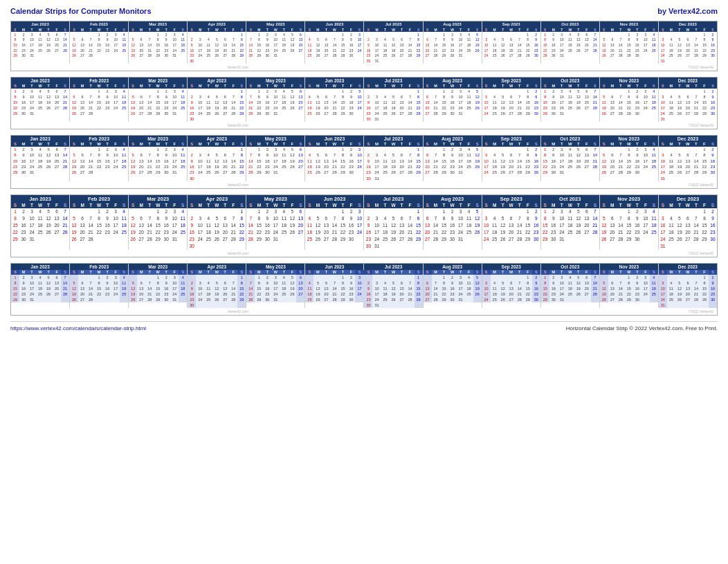 This screenshot has width=728, height=564. What do you see at coordinates (158, 35) in the screenshot?
I see `week-row: 1234` at bounding box center [158, 35].